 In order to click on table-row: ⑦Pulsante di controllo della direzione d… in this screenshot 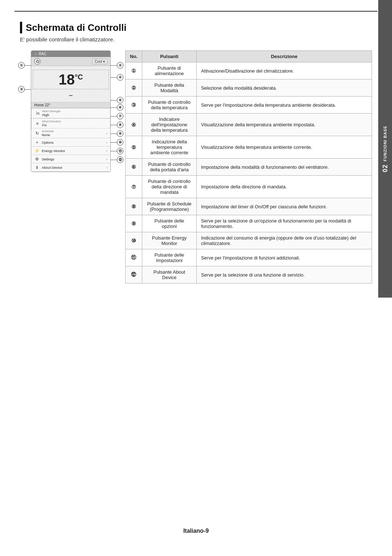, I will do `click(249, 187)`.